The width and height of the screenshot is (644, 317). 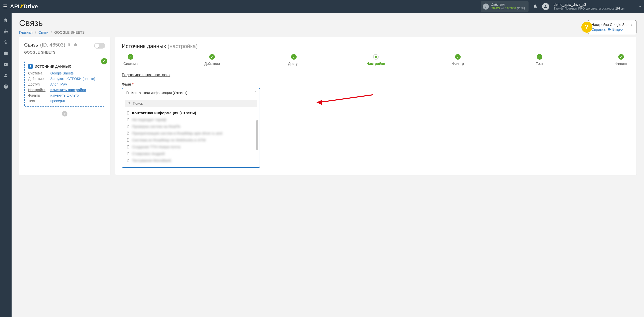 What do you see at coordinates (191, 126) in the screenshot?
I see `list-item: Проверка систем на RealTe` at bounding box center [191, 126].